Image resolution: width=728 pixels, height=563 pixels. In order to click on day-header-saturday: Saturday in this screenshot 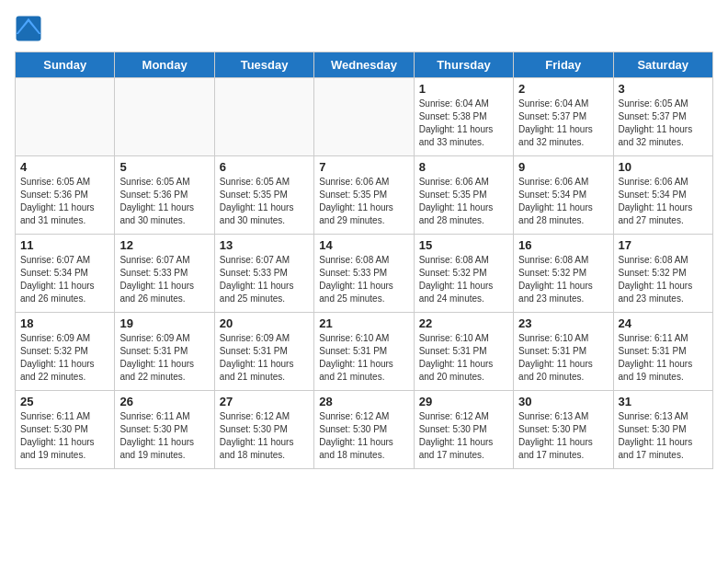, I will do `click(663, 65)`.